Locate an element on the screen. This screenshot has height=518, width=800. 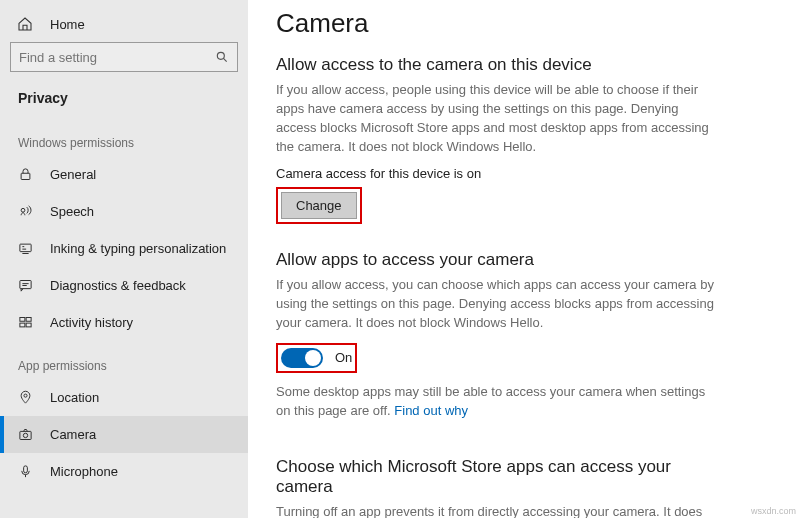
sidebar-item-microphone: Microphone is located at coordinates (124, 472).